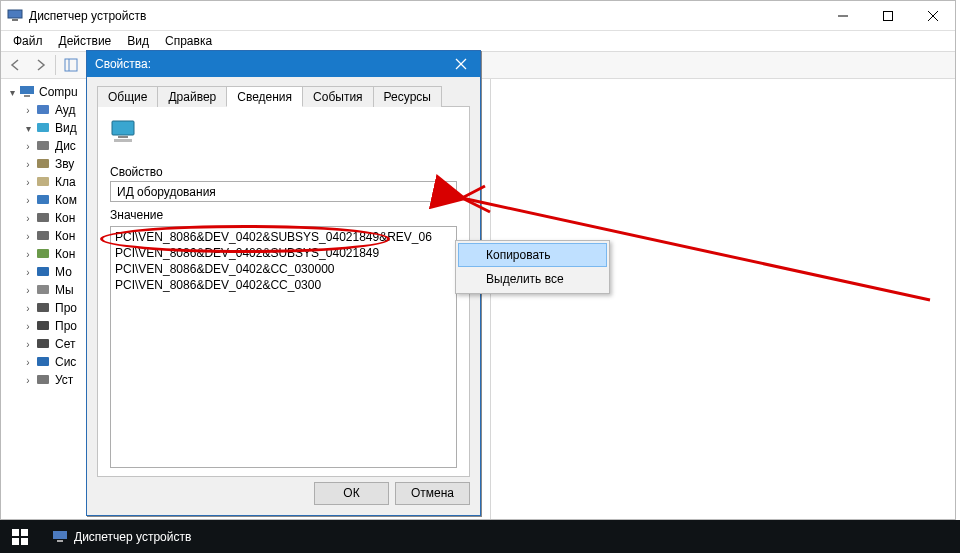  What do you see at coordinates (66, 146) in the screenshot?
I see `tree-item-label: Дис` at bounding box center [66, 146].